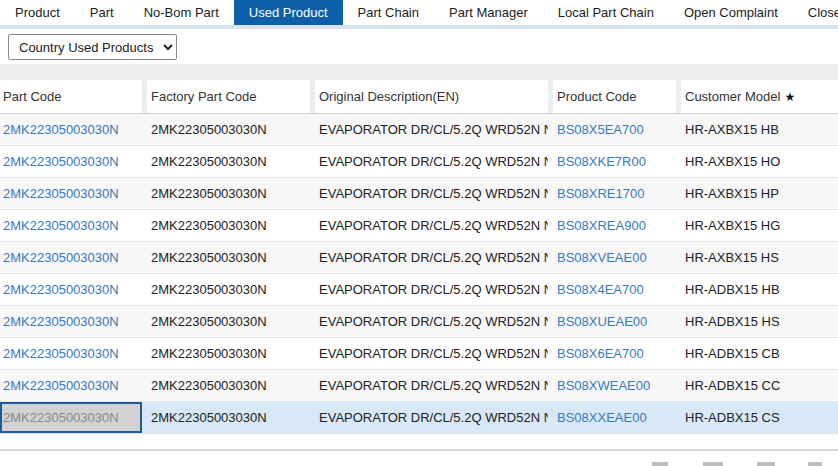 The height and width of the screenshot is (466, 838). I want to click on product-code-cell: BS08X4EA700, so click(614, 290).